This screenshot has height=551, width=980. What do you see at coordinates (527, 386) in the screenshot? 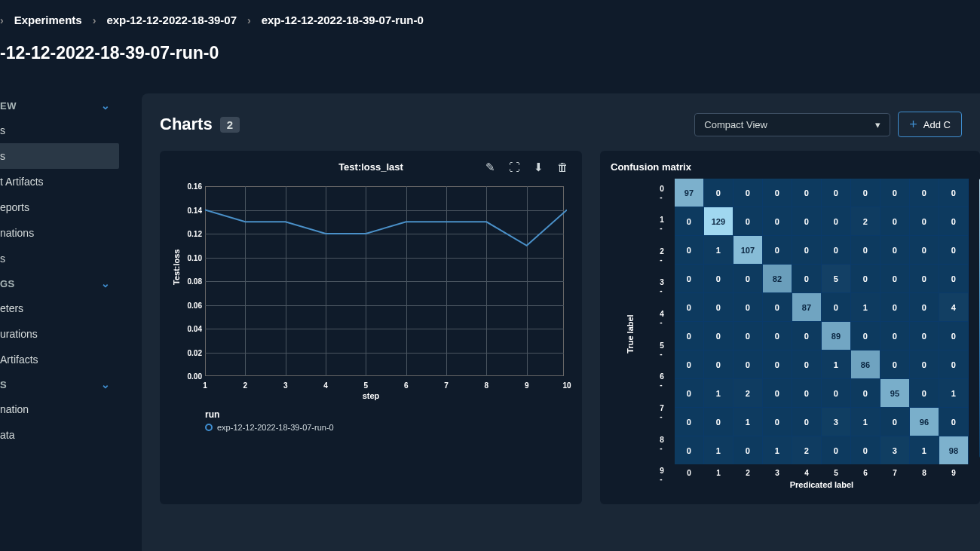
I see `chart-xtick: 9` at bounding box center [527, 386].